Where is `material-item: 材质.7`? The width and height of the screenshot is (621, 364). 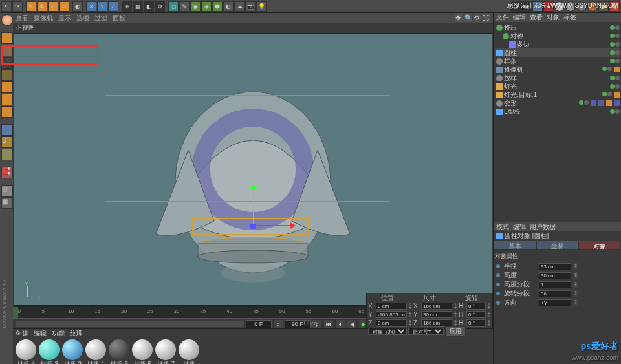 material-item: 材质.7 is located at coordinates (166, 352).